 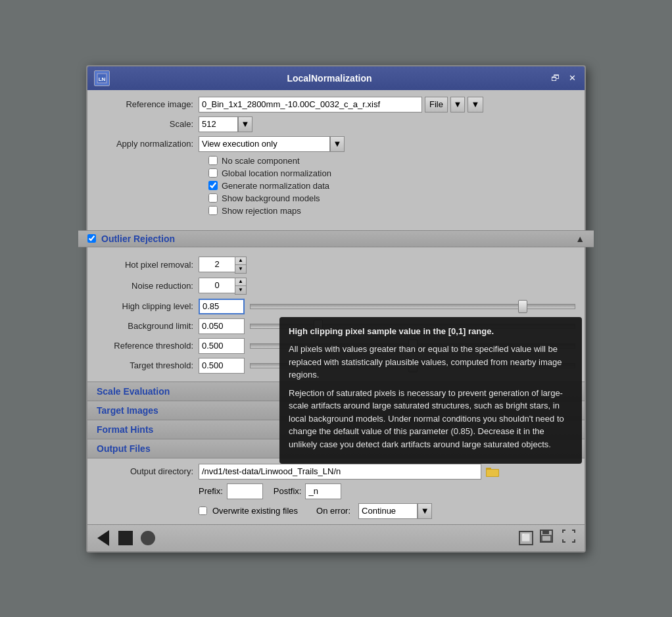 What do you see at coordinates (526, 538) in the screenshot?
I see `expand-icon: ⬜` at bounding box center [526, 538].